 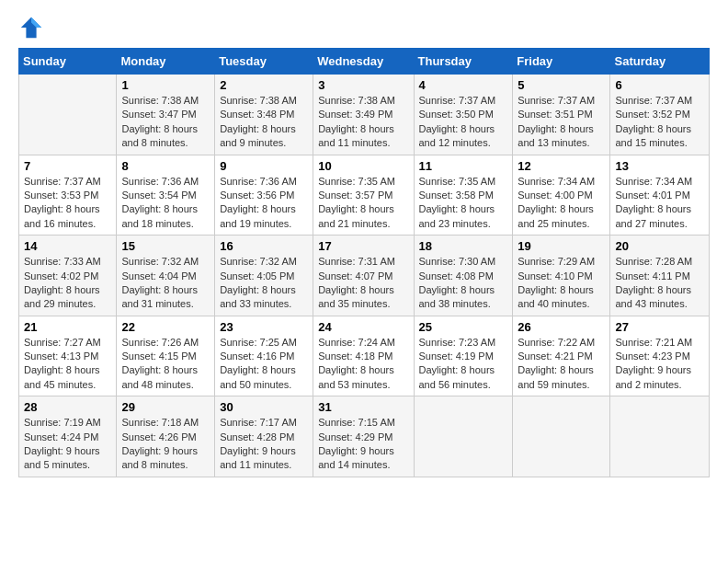 I want to click on day-of-week-header: Sunday, so click(x=68, y=62).